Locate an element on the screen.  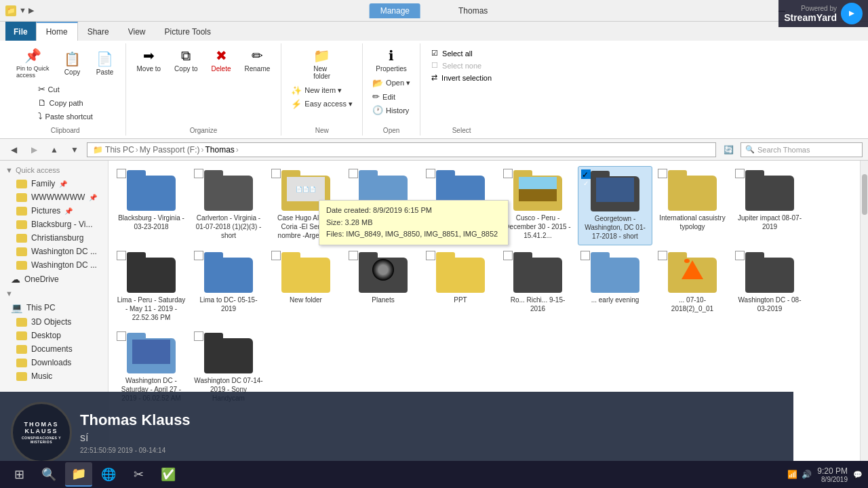
folder-carlverton: Carlverton - Virginia - 01-07-2018 (1)(2… is located at coordinates (229, 206).